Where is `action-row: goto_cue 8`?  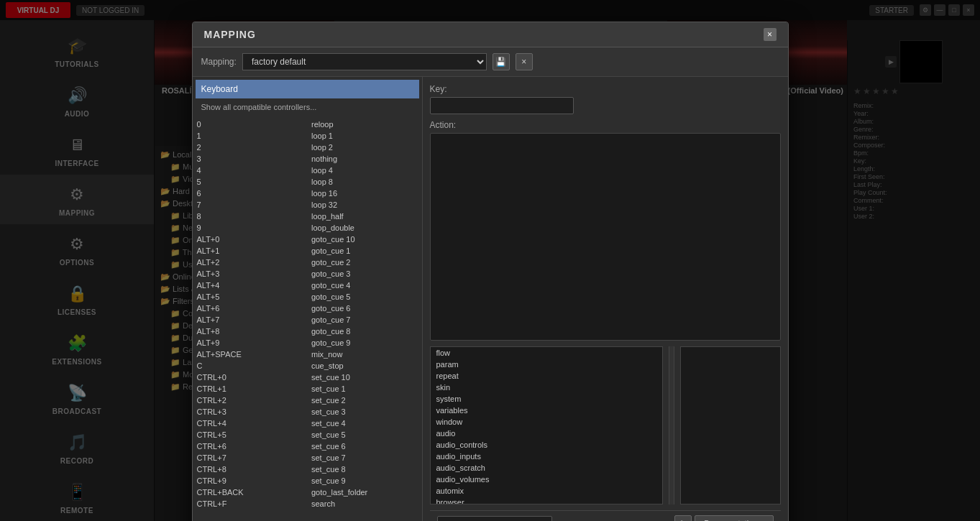
action-row: goto_cue 8 is located at coordinates (365, 331).